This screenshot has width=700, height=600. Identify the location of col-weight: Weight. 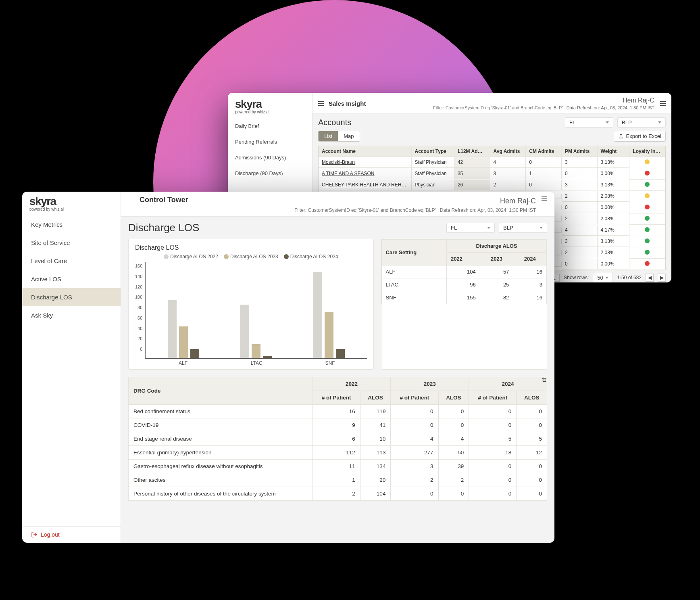
(614, 152).